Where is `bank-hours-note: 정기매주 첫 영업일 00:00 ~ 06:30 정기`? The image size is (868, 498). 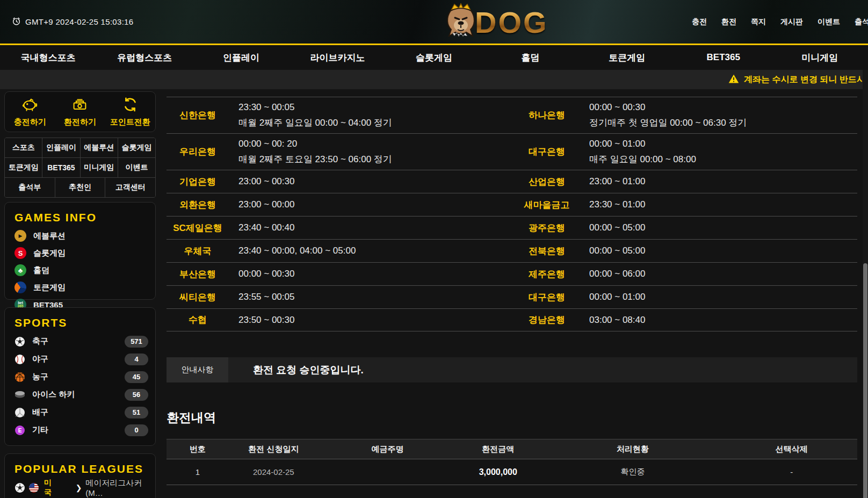 bank-hours-note: 정기매주 첫 영업일 00:00 ~ 06:30 정기 is located at coordinates (668, 122).